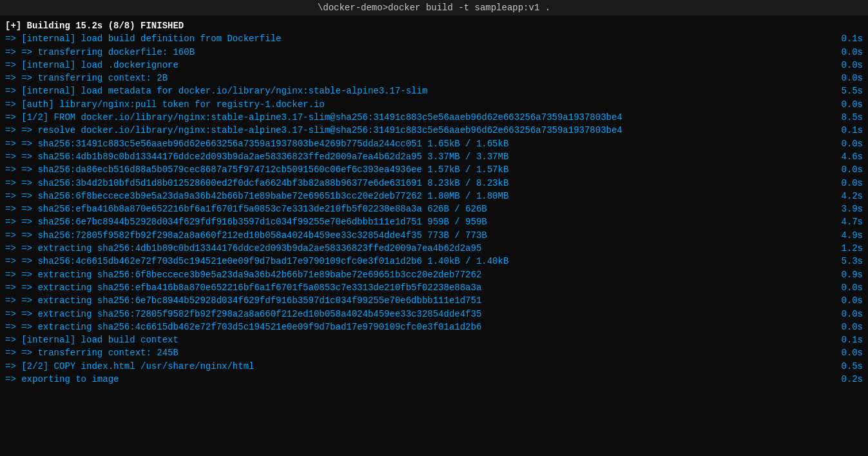  I want to click on line-text: => => sha256:4c6615db462e72f703d5c194521…, so click(415, 261).